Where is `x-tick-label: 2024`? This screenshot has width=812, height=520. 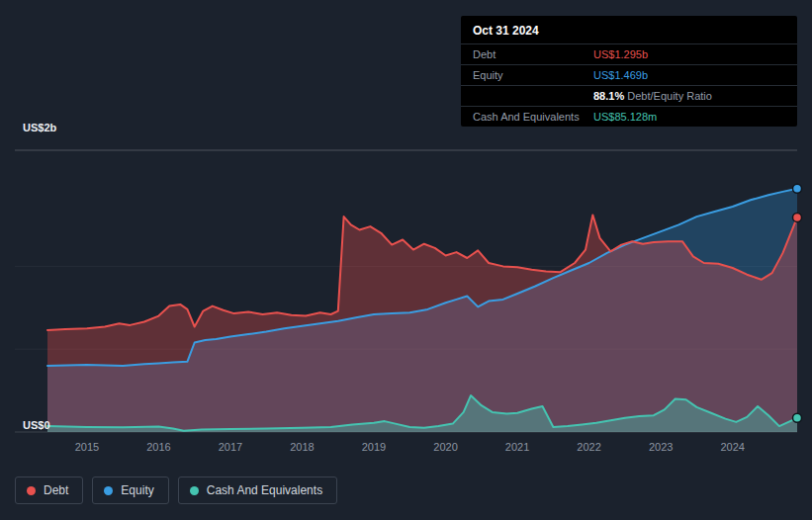 x-tick-label: 2024 is located at coordinates (732, 447).